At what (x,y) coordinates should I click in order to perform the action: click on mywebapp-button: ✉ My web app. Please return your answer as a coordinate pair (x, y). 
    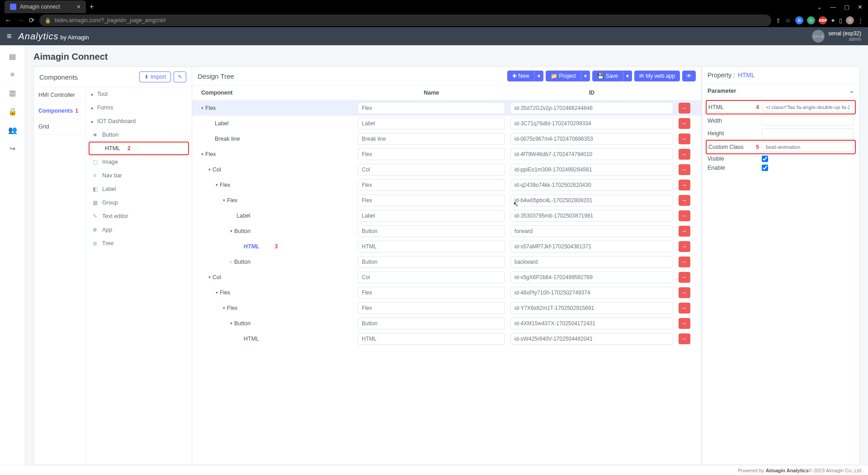
    Looking at the image, I should click on (657, 76).